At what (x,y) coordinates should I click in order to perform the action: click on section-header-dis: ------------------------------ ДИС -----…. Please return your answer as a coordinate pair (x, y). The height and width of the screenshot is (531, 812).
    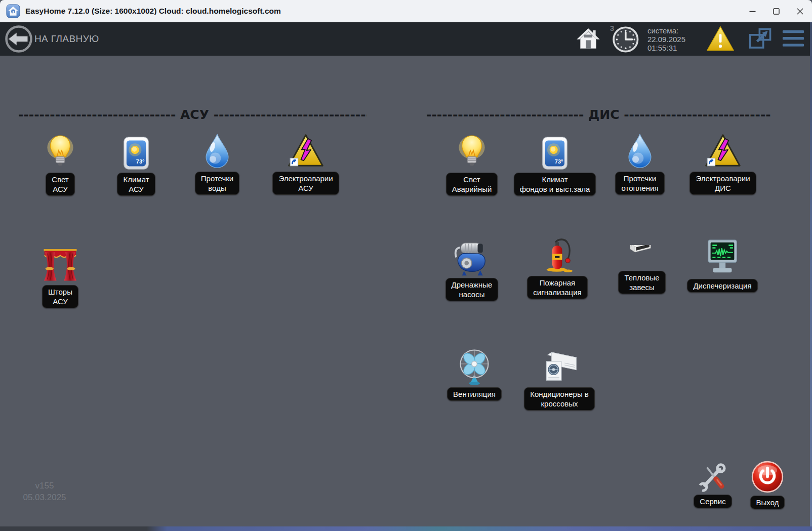
    Looking at the image, I should click on (598, 116).